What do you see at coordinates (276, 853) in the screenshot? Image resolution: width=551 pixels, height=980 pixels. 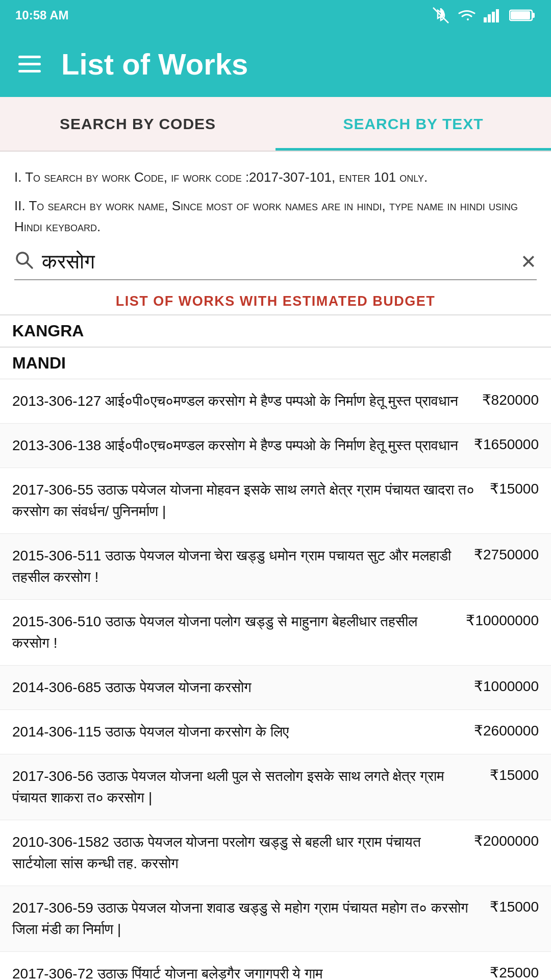 I see `work-item: 2010-306-1582 उठाऊ पेयजल योजना परलोग खड्…` at bounding box center [276, 853].